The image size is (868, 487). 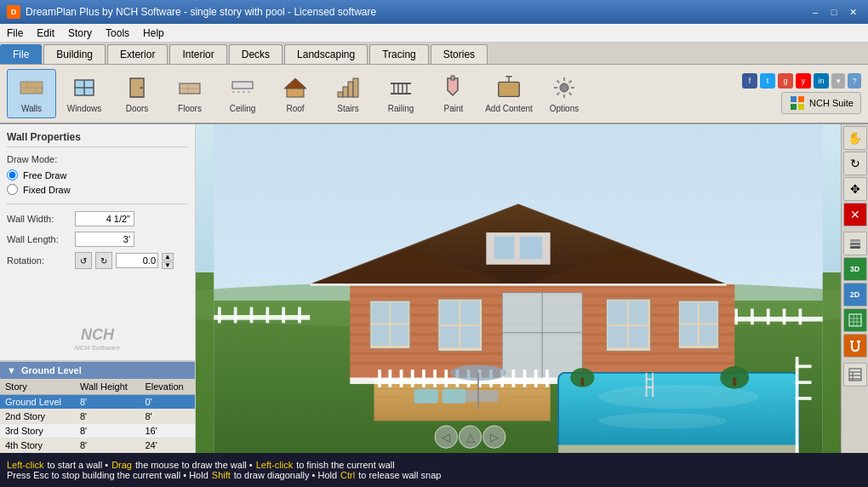 I want to click on tool-floors: Floors, so click(x=190, y=94).